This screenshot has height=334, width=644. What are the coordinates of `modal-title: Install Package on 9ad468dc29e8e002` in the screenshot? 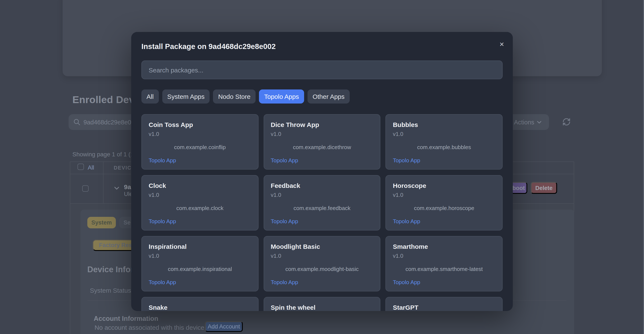 It's located at (322, 46).